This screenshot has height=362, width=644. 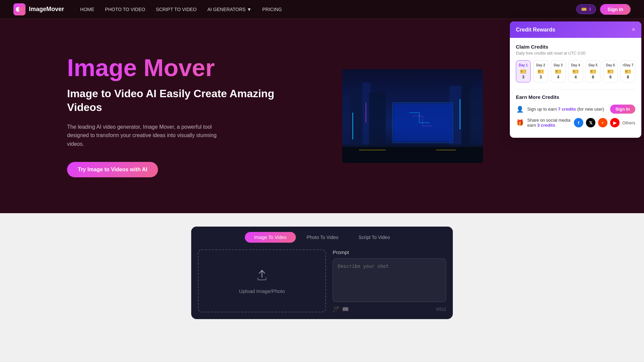 I want to click on tab-photo-to-video: Photo To Video, so click(x=322, y=237).